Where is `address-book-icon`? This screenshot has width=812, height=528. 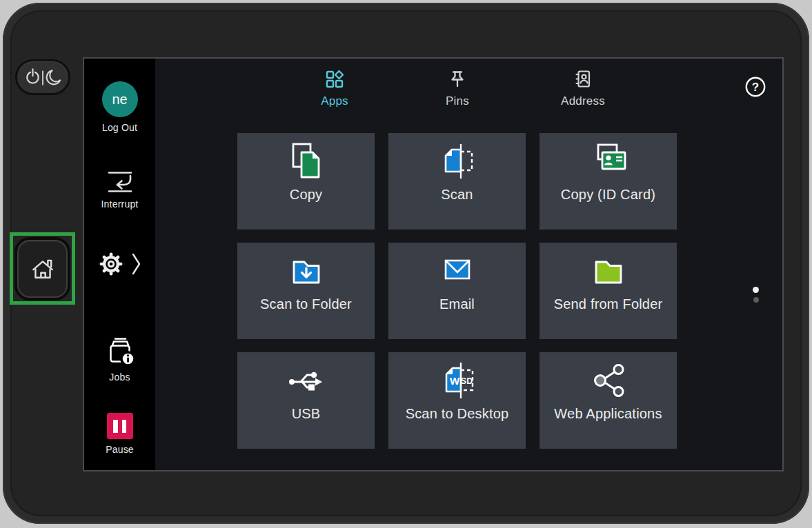 address-book-icon is located at coordinates (583, 79).